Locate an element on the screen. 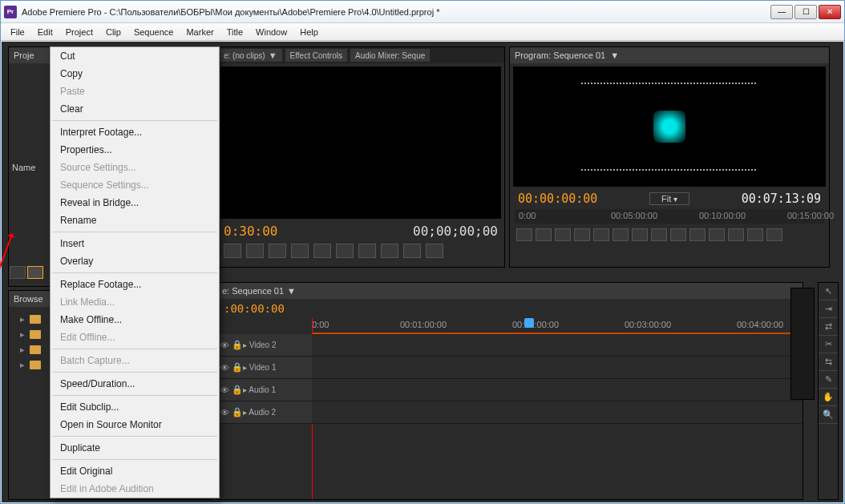  minimize-button: — is located at coordinates (782, 12).